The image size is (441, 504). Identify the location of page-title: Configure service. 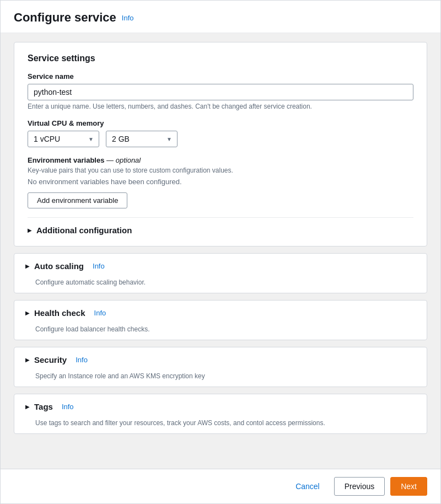
(65, 18).